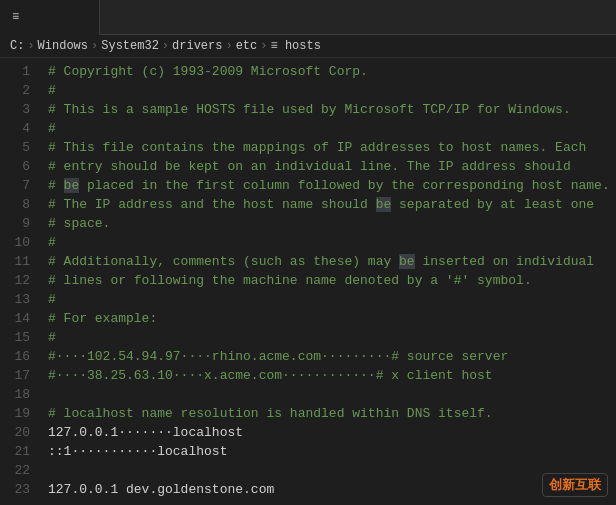 The height and width of the screenshot is (505, 616). I want to click on line-number: 5, so click(20, 148).